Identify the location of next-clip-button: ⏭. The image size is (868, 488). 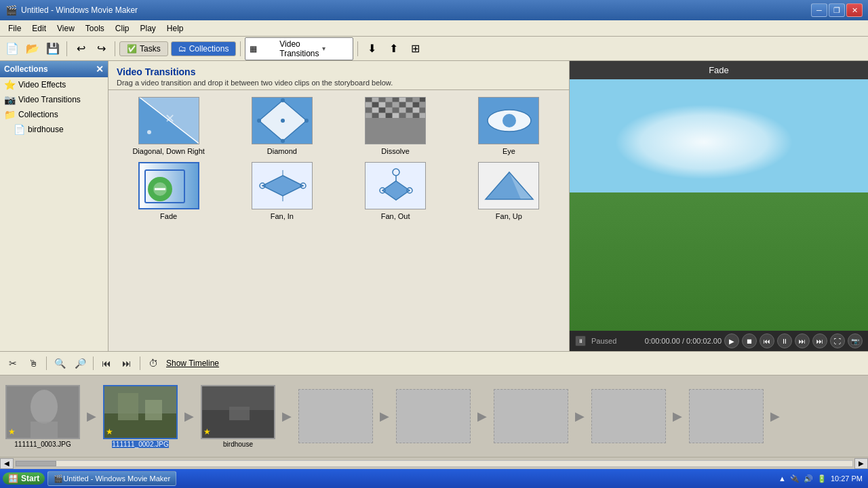
(127, 363).